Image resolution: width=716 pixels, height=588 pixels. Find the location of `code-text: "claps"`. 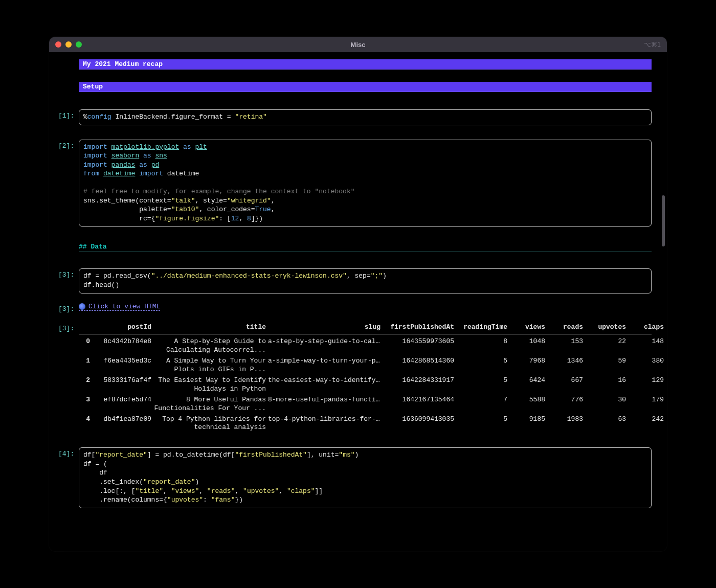

code-text: "claps" is located at coordinates (301, 491).